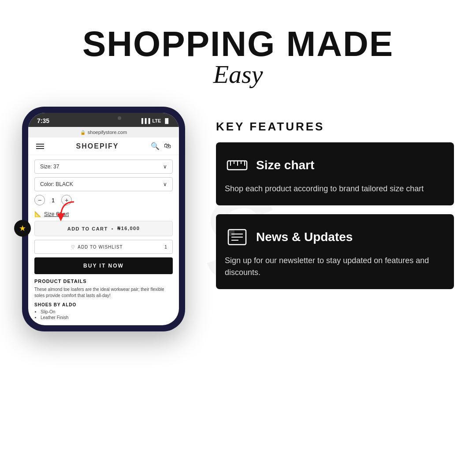 This screenshot has height=476, width=476. Describe the element at coordinates (145, 121) in the screenshot. I see `signal-icon: ▐▐▐` at that location.